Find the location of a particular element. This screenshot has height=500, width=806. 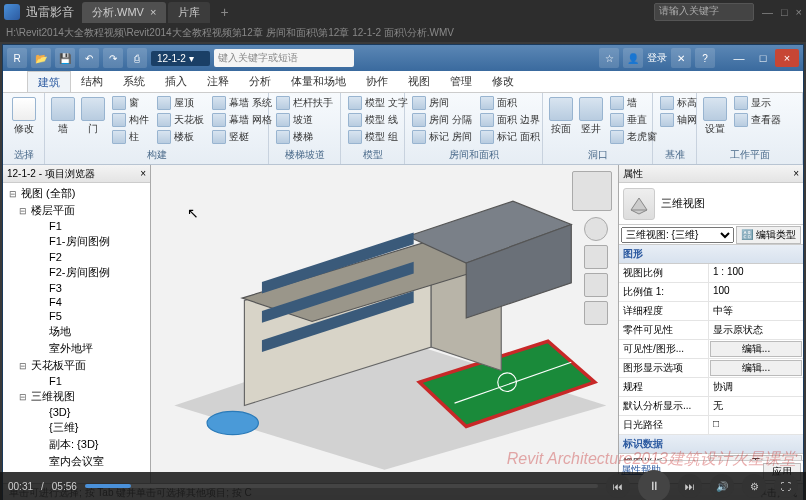

ribbon-tab-插入: 插入 is located at coordinates (176, 82).